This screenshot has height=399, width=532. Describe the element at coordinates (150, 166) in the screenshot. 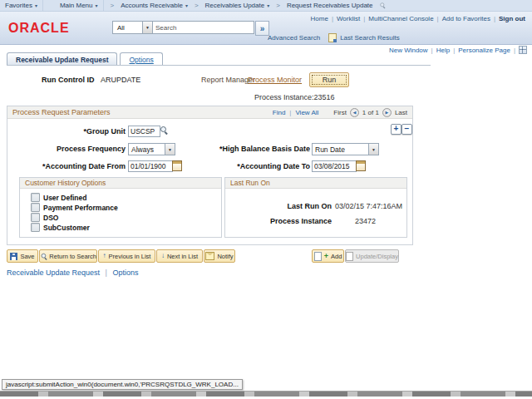

I see `accounting-date-from-input: 01/01/1900` at that location.